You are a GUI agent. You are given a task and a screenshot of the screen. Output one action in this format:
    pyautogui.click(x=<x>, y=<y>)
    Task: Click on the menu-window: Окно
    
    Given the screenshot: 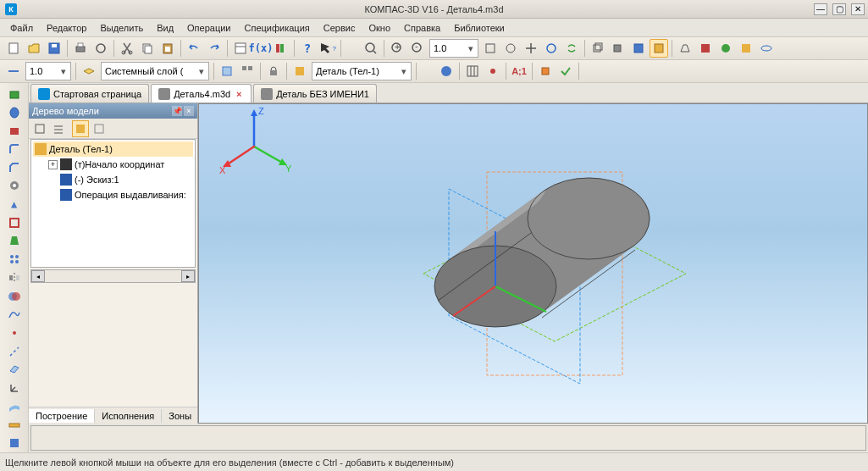 What is the action you would take?
    pyautogui.click(x=379, y=28)
    